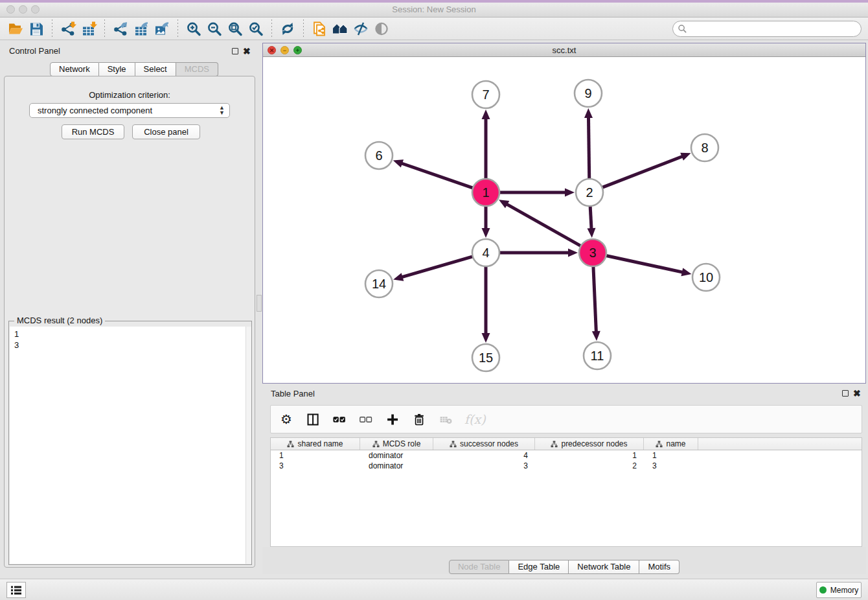 This screenshot has width=868, height=600. Describe the element at coordinates (214, 29) in the screenshot. I see `zoom-out-button` at that location.